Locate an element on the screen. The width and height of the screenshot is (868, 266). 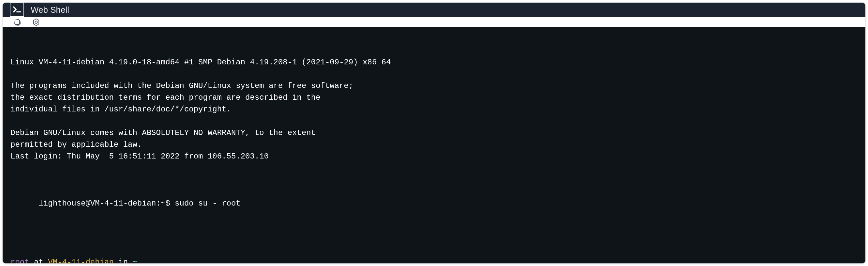
motd-line: Debian GNU/Linux comes with ABSOLUTELY N… is located at coordinates (434, 133).